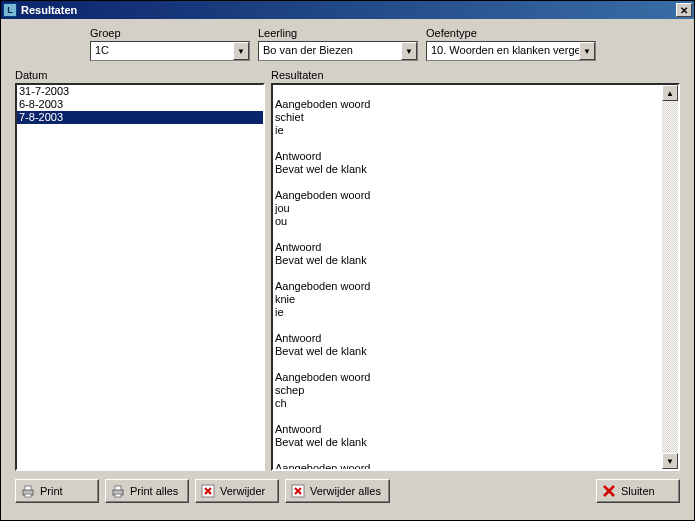 The height and width of the screenshot is (521, 695). Describe the element at coordinates (140, 75) in the screenshot. I see `datum-label: Datum` at that location.